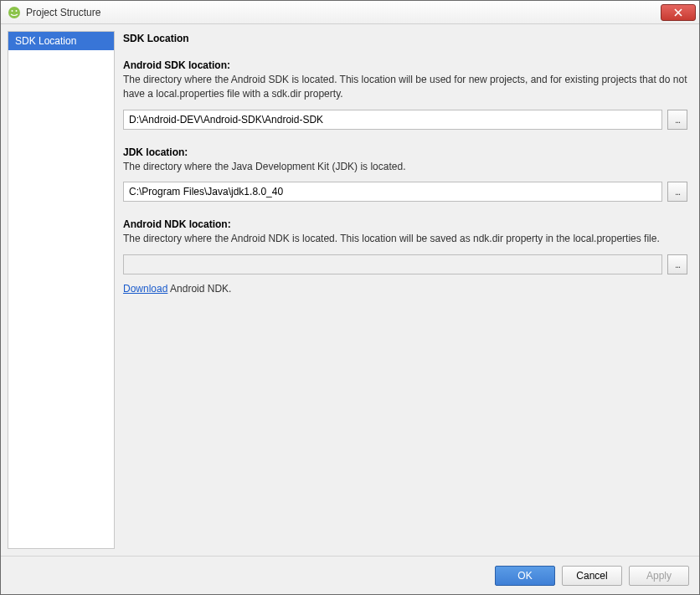  What do you see at coordinates (61, 41) in the screenshot?
I see `sidebar-item-sdk-location: SDK Location` at bounding box center [61, 41].